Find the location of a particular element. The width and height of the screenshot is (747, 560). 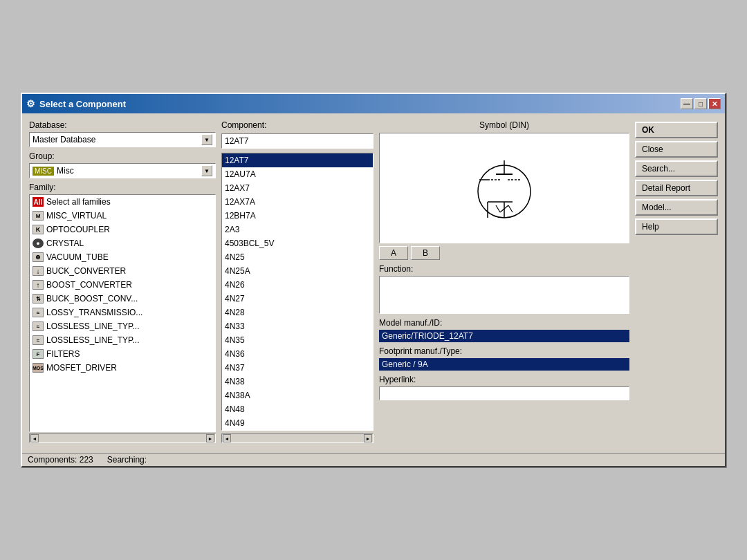

component-item-4n49: 4N49 is located at coordinates (297, 423).